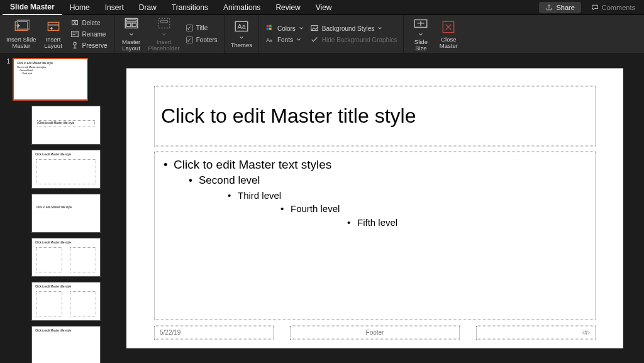 The width and height of the screenshot is (644, 363). I want to click on tab-animations: Animations, so click(242, 8).